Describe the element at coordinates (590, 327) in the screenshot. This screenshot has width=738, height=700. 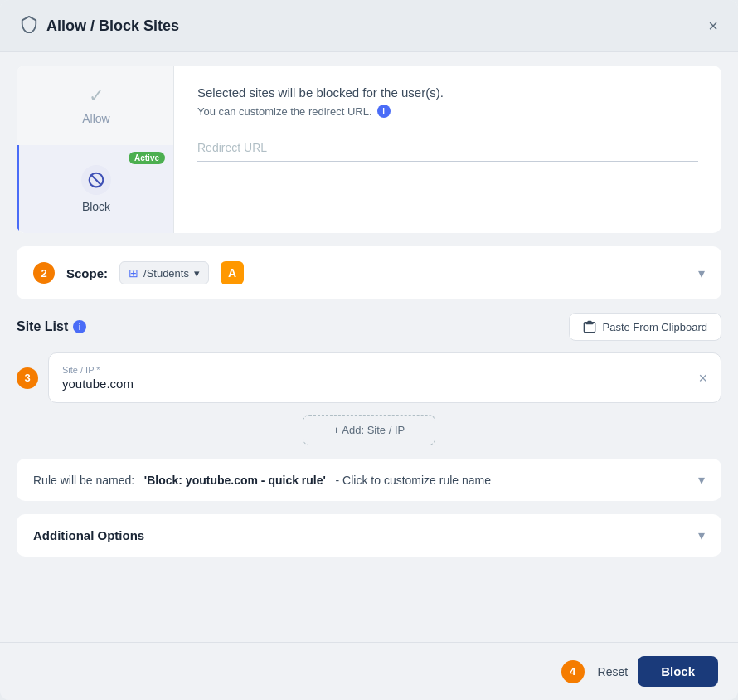
I see `clipboard-icon` at that location.